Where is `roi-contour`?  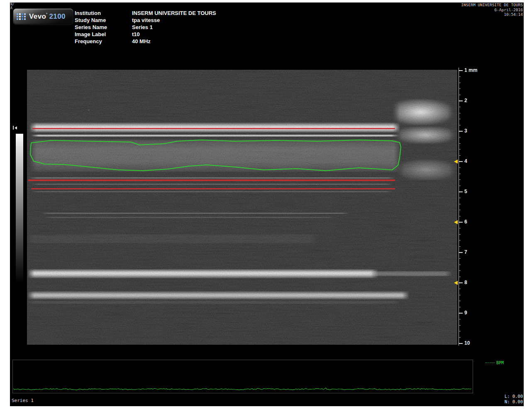 roi-contour is located at coordinates (216, 155).